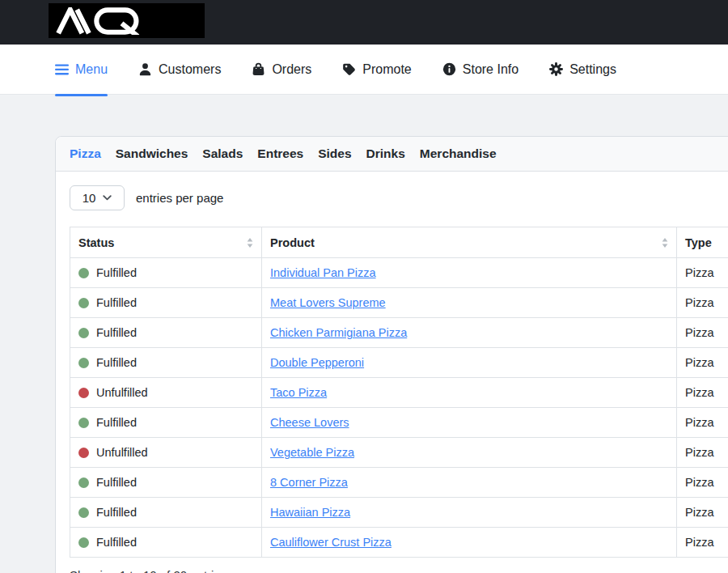 Image resolution: width=728 pixels, height=573 pixels. What do you see at coordinates (259, 70) in the screenshot?
I see `orders-icon` at bounding box center [259, 70].